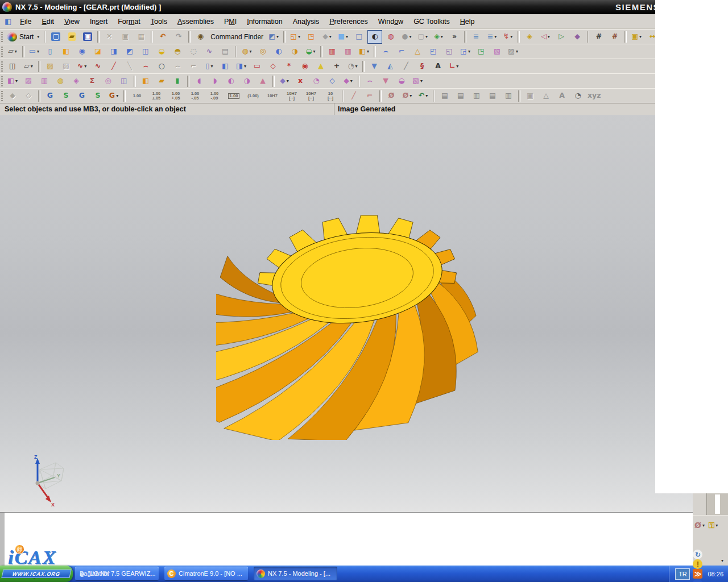  What do you see at coordinates (375, 37) in the screenshot?
I see `shaded-edges-view-button: ◐` at bounding box center [375, 37].